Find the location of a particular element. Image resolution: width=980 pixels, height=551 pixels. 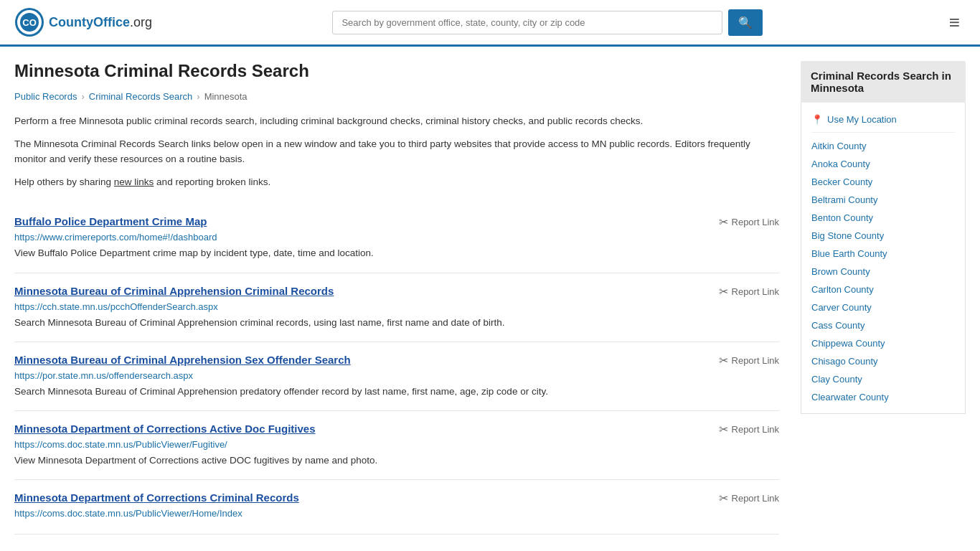

county-link-11: Chippewa County is located at coordinates (848, 343).